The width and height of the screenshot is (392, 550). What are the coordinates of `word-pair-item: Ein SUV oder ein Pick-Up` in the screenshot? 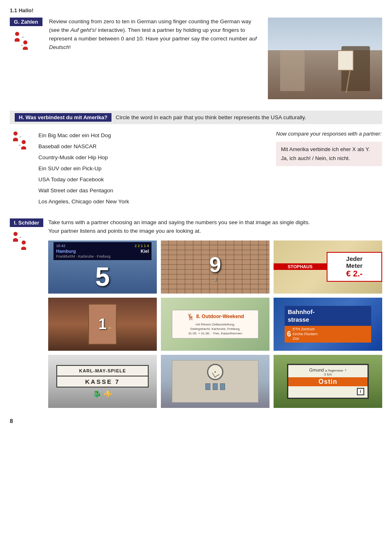 It's located at (153, 168).